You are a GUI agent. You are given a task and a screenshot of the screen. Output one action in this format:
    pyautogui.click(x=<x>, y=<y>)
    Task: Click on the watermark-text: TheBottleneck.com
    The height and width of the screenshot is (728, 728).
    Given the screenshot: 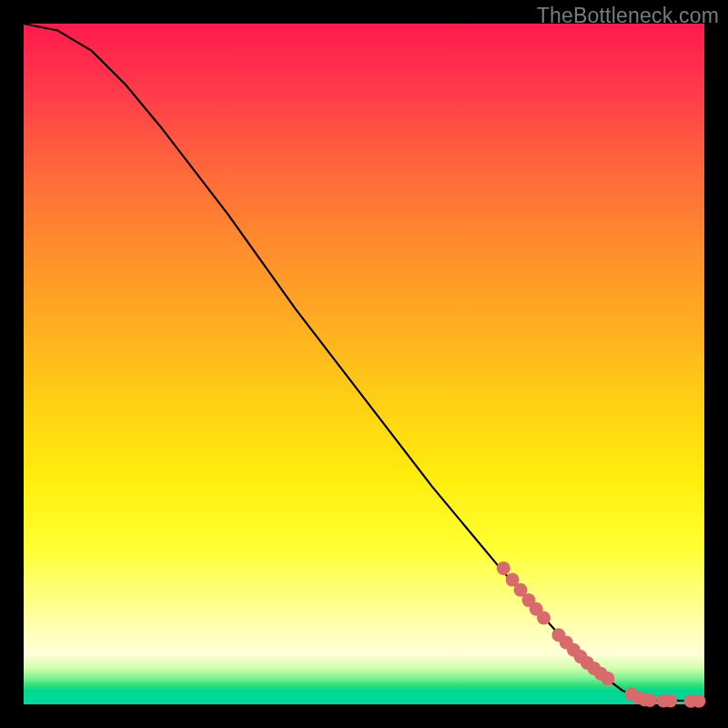 What is the action you would take?
    pyautogui.click(x=628, y=16)
    